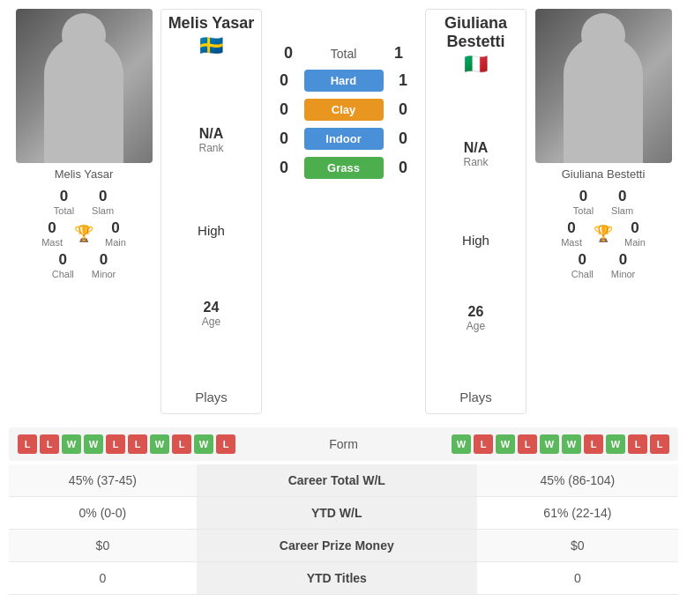 The image size is (687, 616). I want to click on player1-main-label: Main, so click(116, 242).